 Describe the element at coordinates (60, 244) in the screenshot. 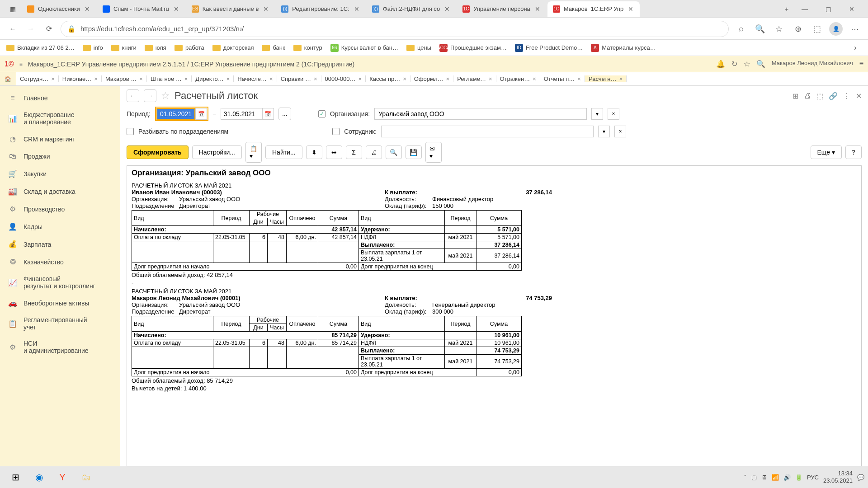

I see `sidebar-item: 💰Зарплата` at that location.